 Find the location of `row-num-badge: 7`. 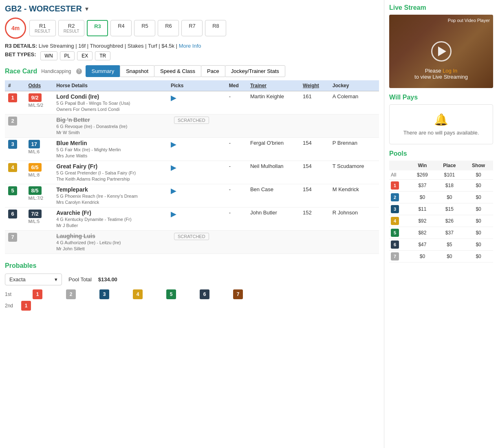

row-num-badge: 7 is located at coordinates (13, 237).